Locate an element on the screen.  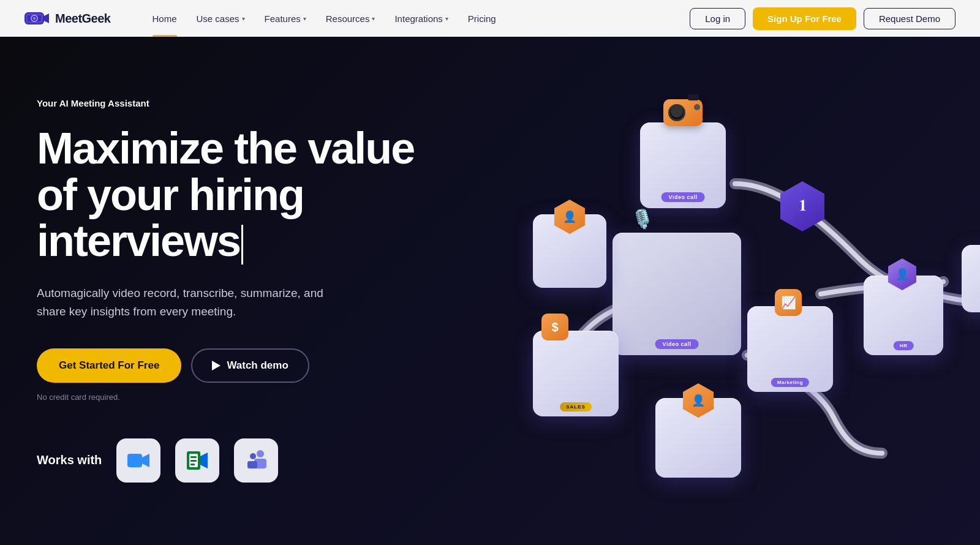
hero-label: Your AI Meeting Assistant is located at coordinates (225, 103).